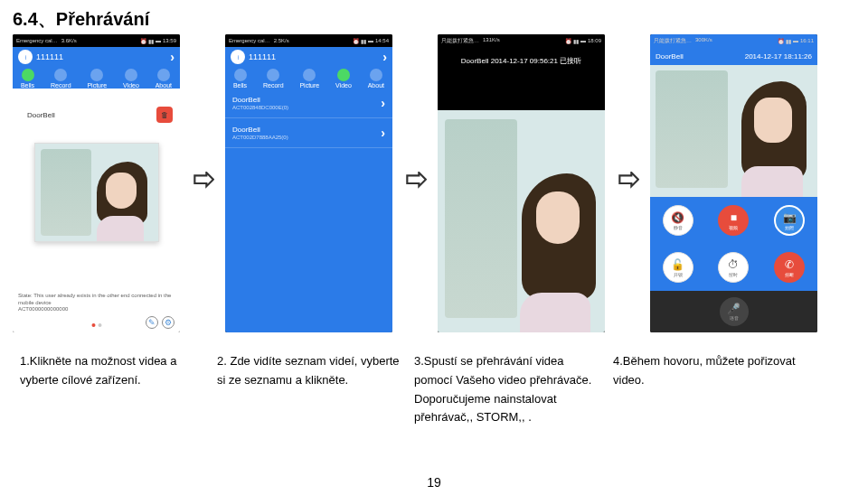  I want to click on status-time: 16:11, so click(807, 41).